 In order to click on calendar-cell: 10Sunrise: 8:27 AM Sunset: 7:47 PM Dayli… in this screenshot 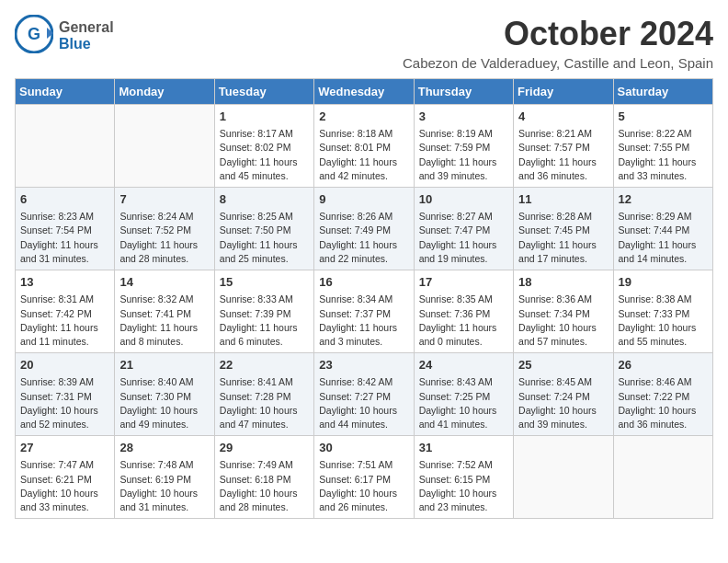, I will do `click(463, 229)`.